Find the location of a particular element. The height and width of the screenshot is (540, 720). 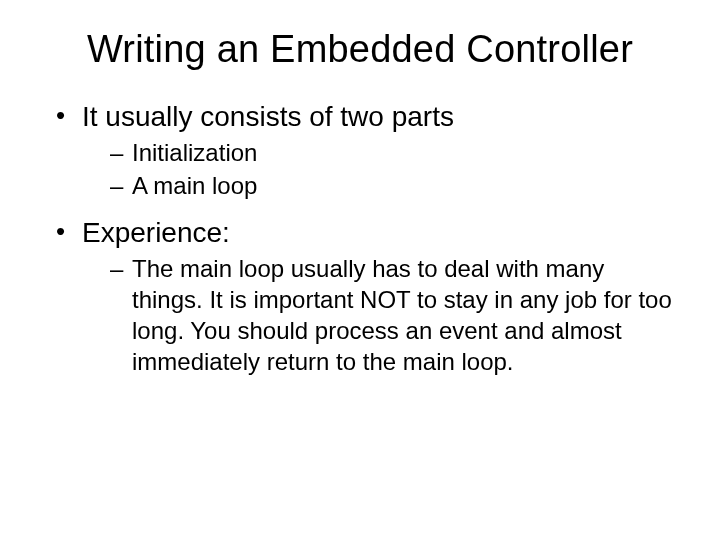

list-item-text: A main loop is located at coordinates (194, 186).